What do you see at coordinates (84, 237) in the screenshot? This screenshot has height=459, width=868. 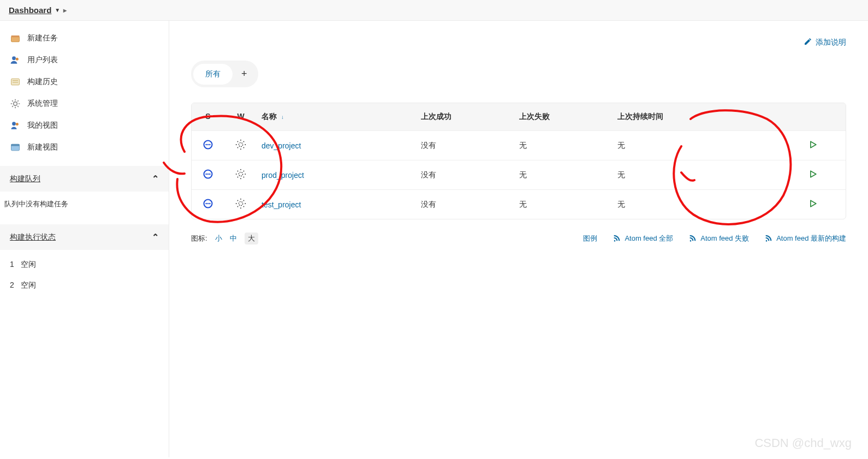 I see `executor-section: 构建执行状态 ⌃` at bounding box center [84, 237].